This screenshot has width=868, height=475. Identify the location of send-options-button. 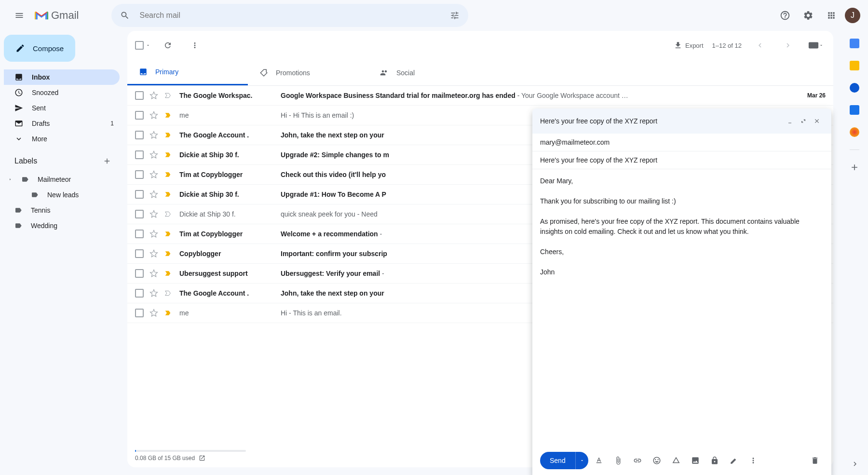
(582, 461).